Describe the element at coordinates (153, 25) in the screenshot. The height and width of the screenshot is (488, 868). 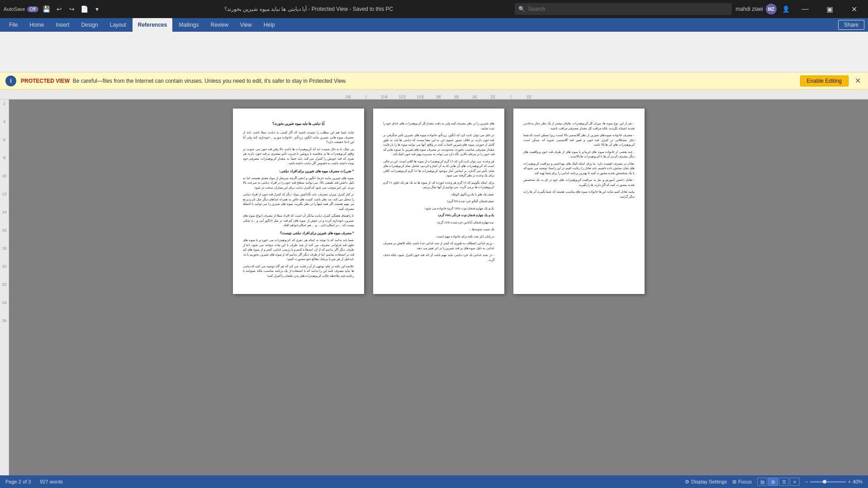
I see `tab-references: References` at that location.